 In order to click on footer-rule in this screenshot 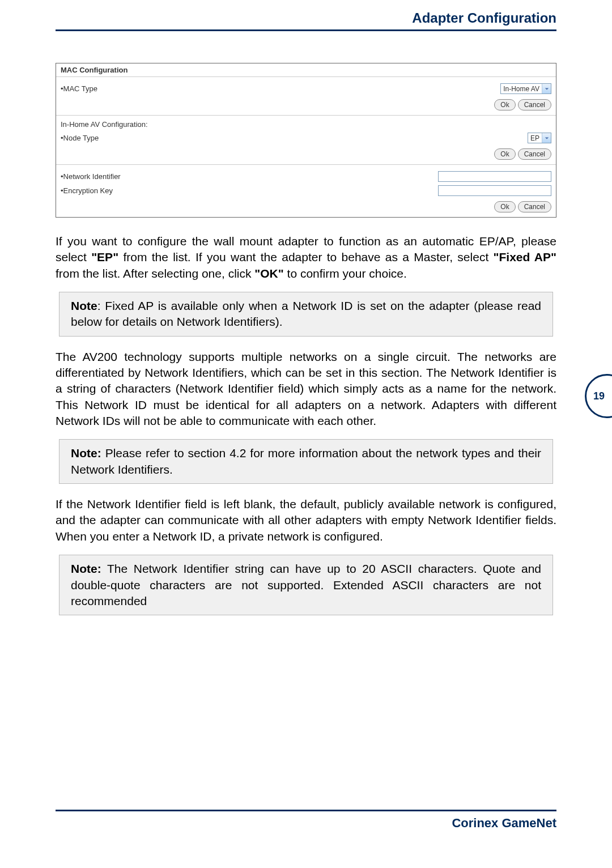, I will do `click(306, 810)`.